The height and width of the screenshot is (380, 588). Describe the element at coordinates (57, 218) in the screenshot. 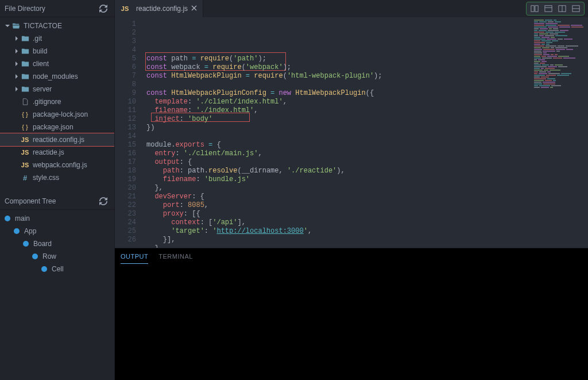

I see `component-tree-item: main` at that location.